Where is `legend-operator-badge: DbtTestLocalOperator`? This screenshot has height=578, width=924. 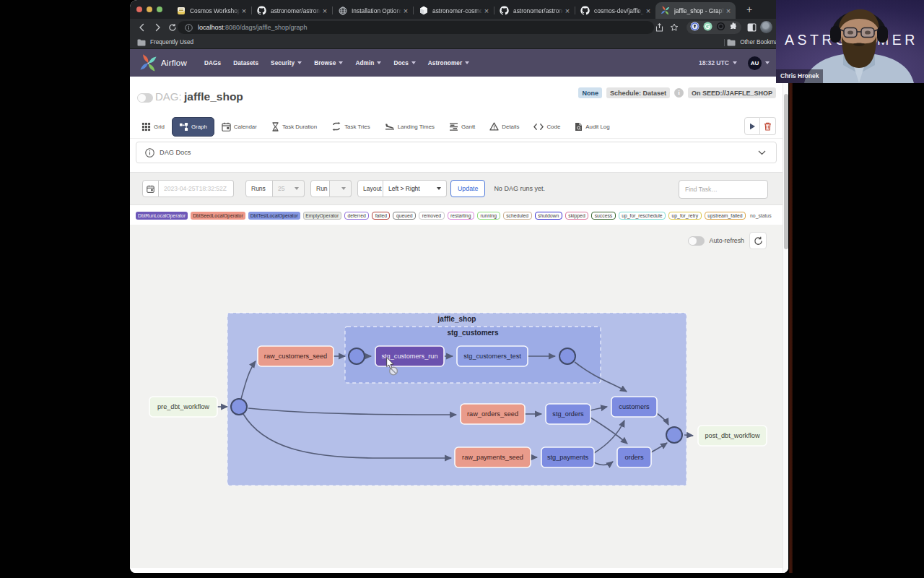
legend-operator-badge: DbtTestLocalOperator is located at coordinates (274, 215).